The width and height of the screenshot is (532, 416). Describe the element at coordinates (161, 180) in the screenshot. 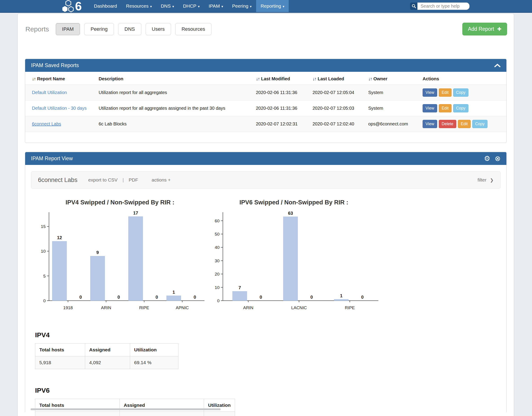

I see `actions-menu: actions +` at that location.